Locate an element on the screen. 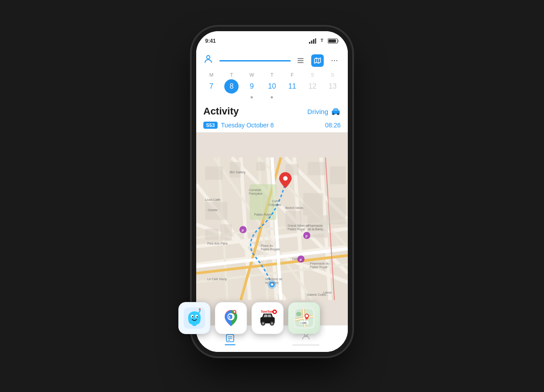 This screenshot has width=544, height=392. calendar-day-mon: M 7 is located at coordinates (211, 83).